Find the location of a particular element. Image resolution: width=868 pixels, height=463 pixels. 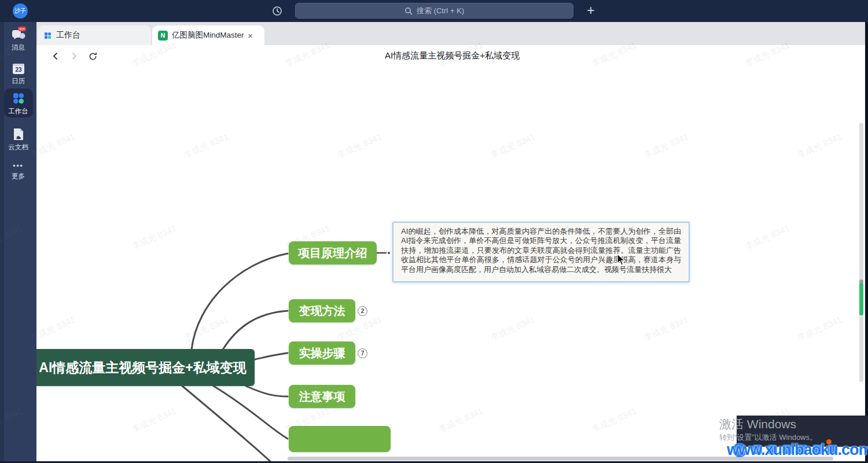

mindmap-node-notes: 注意事项 is located at coordinates (322, 396).